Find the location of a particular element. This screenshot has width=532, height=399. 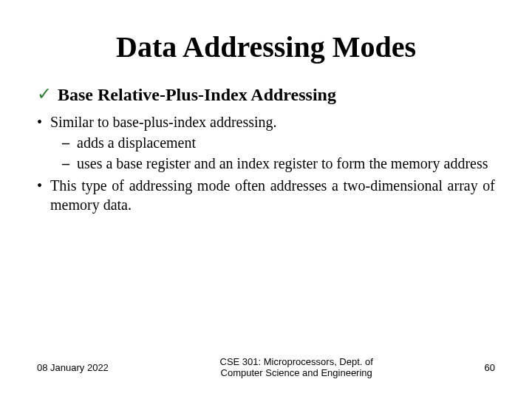

bullet-text: This type of addressing mode often addre… is located at coordinates (273, 195).